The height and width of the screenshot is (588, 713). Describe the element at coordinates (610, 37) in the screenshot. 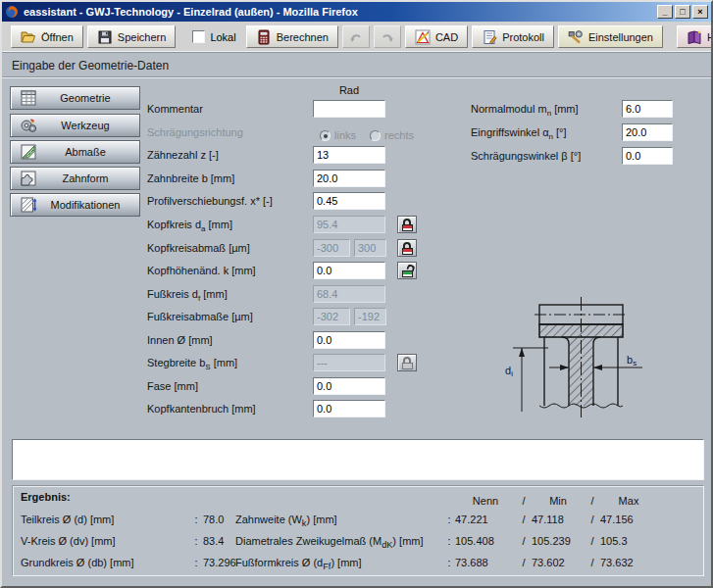

I see `settings-button: Einstellungen` at that location.